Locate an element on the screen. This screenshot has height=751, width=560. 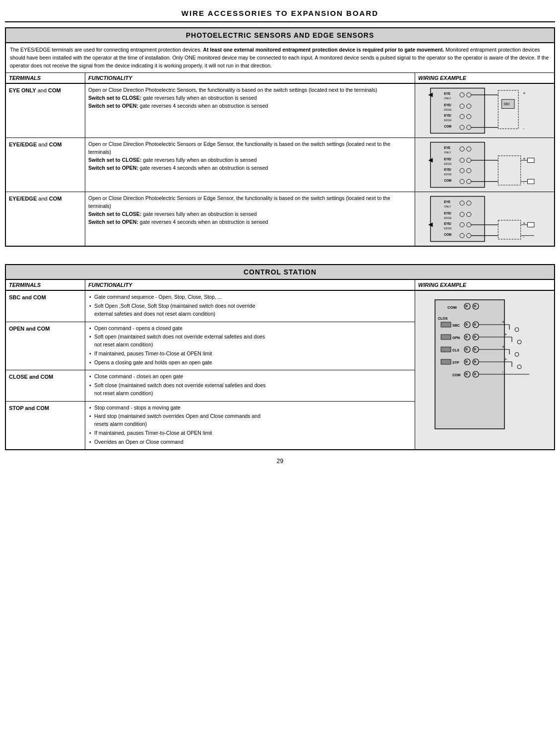
functionality-3: Open or Close Direction Photoelectric Se… is located at coordinates (250, 219).